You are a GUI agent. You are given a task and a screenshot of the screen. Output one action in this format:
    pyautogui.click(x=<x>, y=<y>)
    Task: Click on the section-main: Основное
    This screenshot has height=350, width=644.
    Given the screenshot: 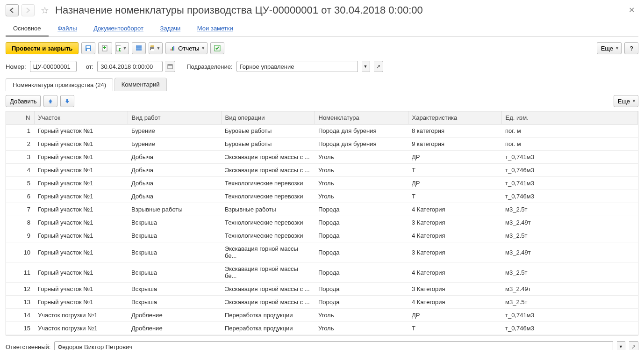 What is the action you would take?
    pyautogui.click(x=27, y=29)
    